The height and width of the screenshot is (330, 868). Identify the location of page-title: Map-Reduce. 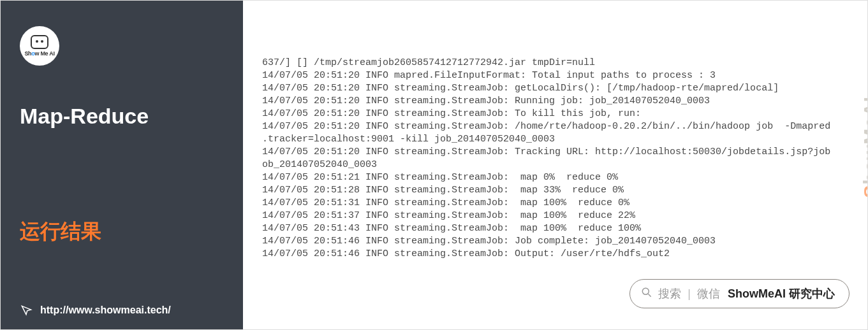
(122, 116).